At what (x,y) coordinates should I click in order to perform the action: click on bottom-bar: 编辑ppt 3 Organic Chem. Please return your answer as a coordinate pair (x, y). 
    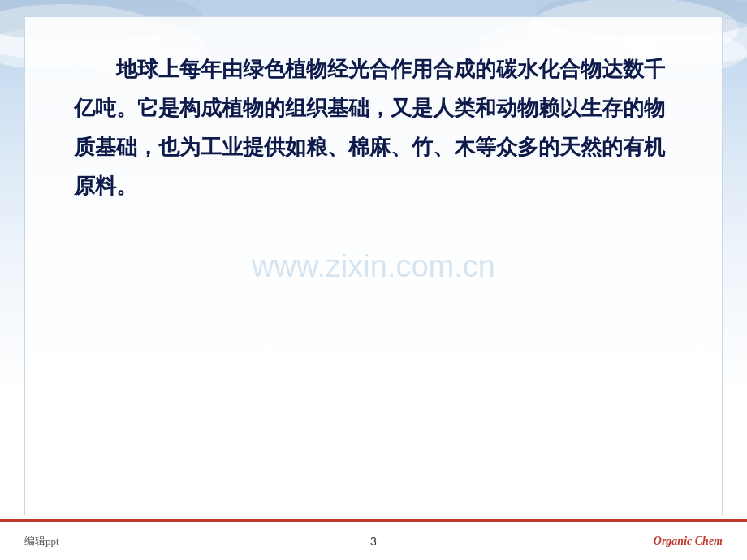
    Looking at the image, I should click on (374, 540).